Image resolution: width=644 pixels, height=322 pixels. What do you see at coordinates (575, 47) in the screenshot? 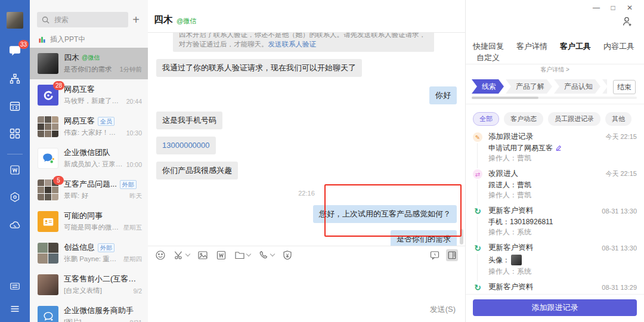
I see `tab-customer-tools: 客户工具` at bounding box center [575, 47].